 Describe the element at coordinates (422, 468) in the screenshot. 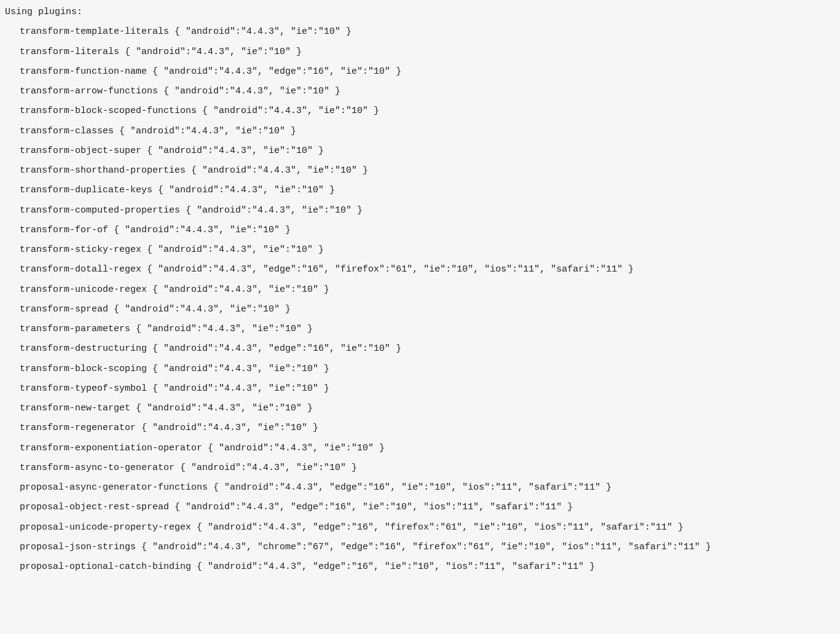

I see `plugin-line: transform-async-to-generator { "android"…` at that location.